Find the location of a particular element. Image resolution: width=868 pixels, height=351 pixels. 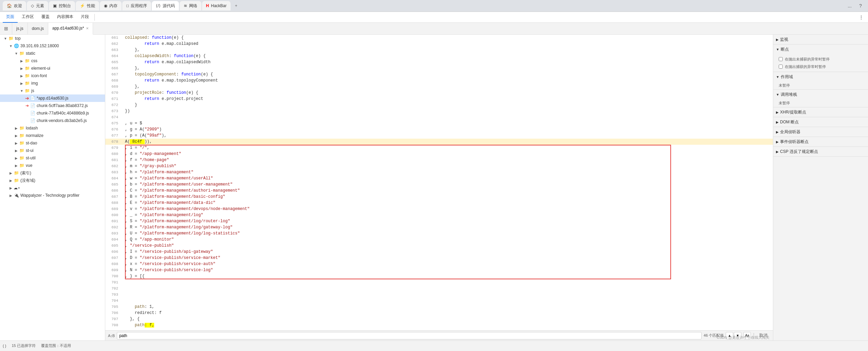

tab-js-js: js.js is located at coordinates (20, 29).